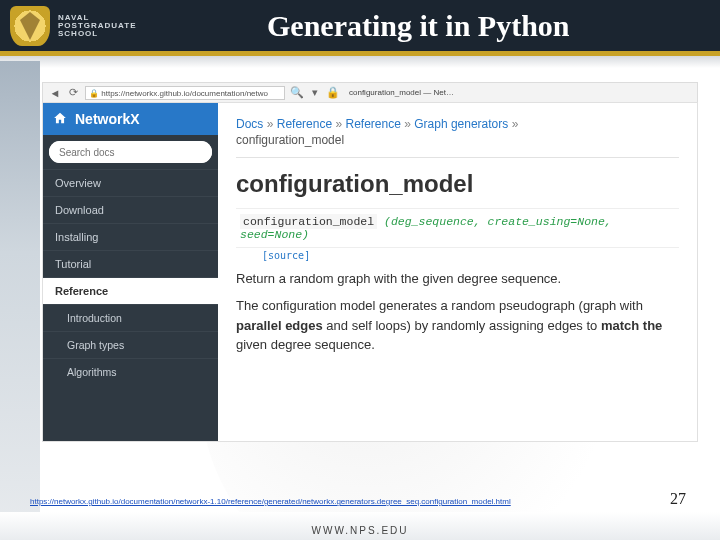  I want to click on sidebar-item-reference: Reference, so click(130, 290).